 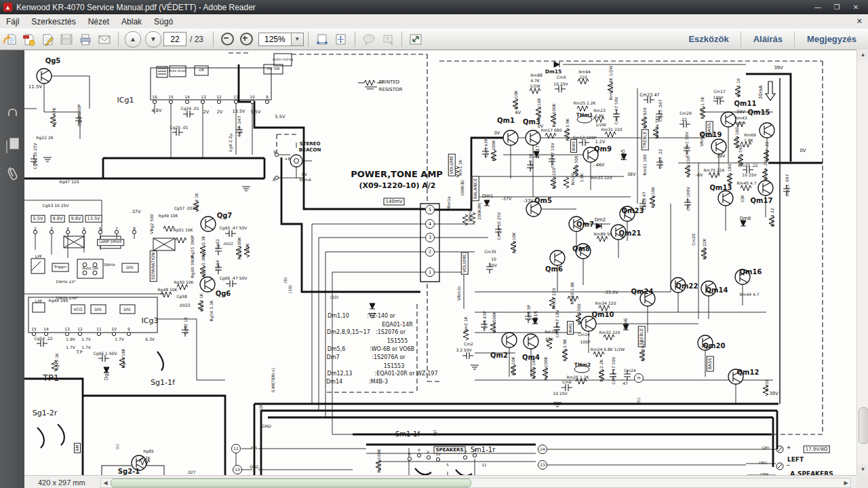 What do you see at coordinates (831, 39) in the screenshot?
I see `comment-panel-button: Megjegyzés` at bounding box center [831, 39].